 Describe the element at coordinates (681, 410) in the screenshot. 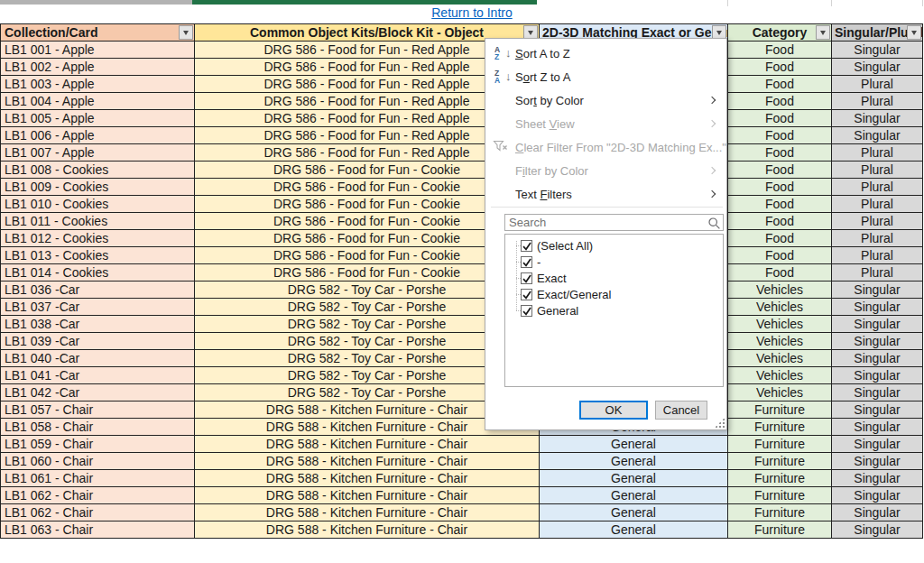

I see `cancel-button: Cancel` at that location.